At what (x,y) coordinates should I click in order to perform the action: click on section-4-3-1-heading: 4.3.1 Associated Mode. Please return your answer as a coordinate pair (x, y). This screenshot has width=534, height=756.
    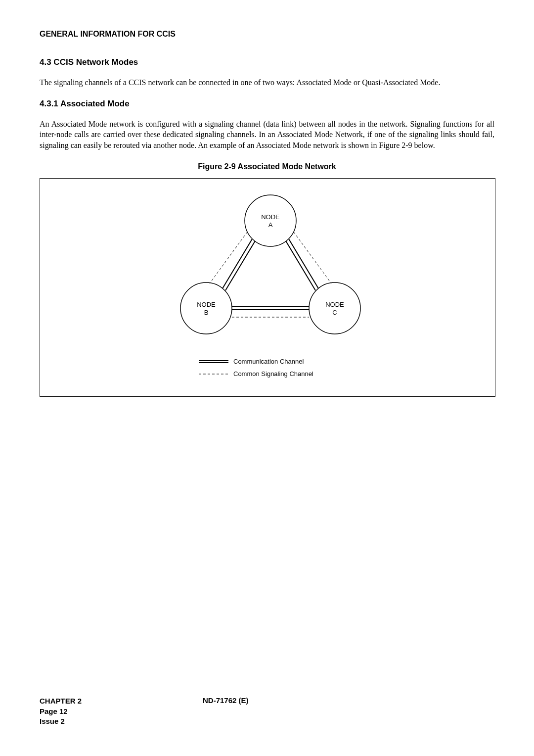
    Looking at the image, I should click on (267, 104).